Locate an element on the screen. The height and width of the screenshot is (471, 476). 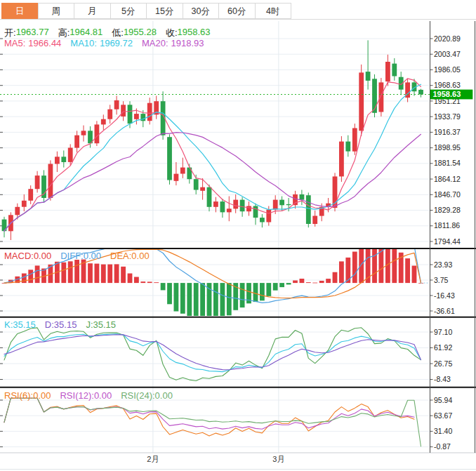
svg-text: -16.43 is located at coordinates (444, 296).